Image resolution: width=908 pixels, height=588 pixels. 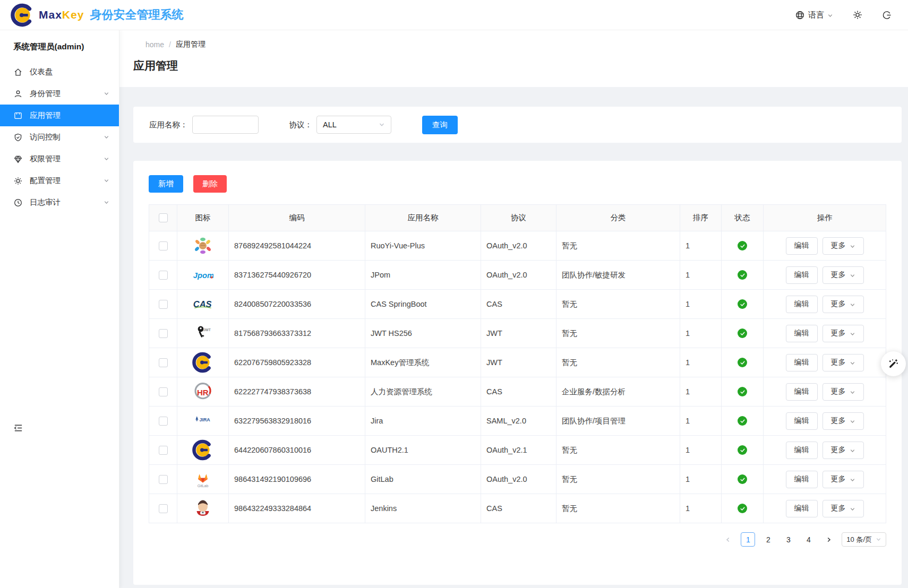 I want to click on sidebar-item-label: 日志审计, so click(x=67, y=203).